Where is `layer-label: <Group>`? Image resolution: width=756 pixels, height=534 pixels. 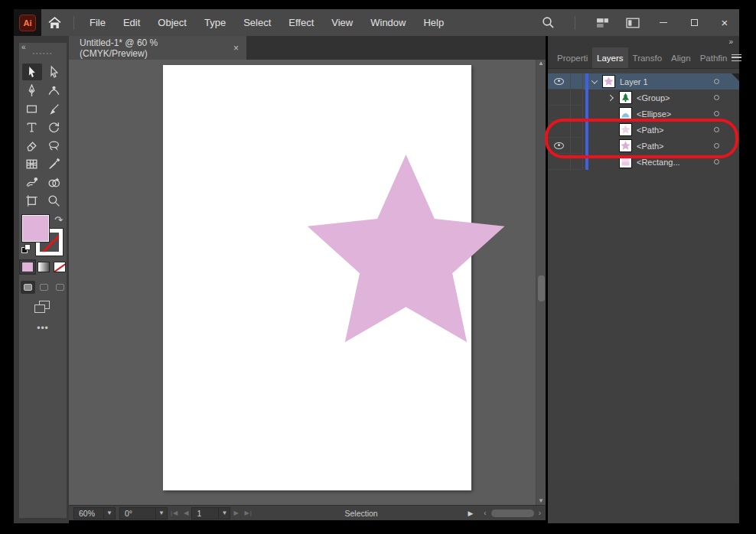 layer-label: <Group> is located at coordinates (653, 98).